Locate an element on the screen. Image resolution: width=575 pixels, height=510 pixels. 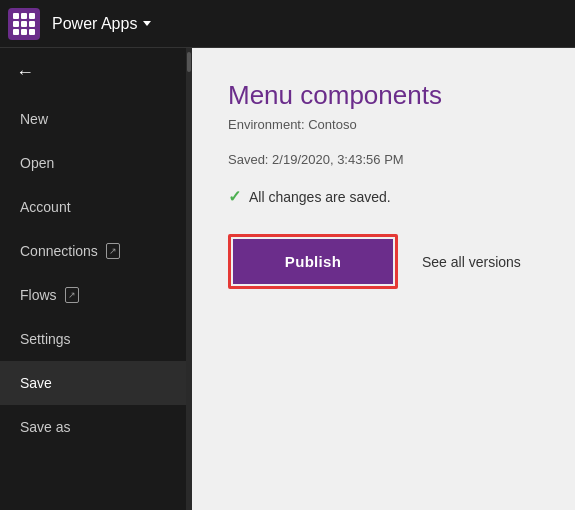
scroll-thumb is located at coordinates (189, 62).